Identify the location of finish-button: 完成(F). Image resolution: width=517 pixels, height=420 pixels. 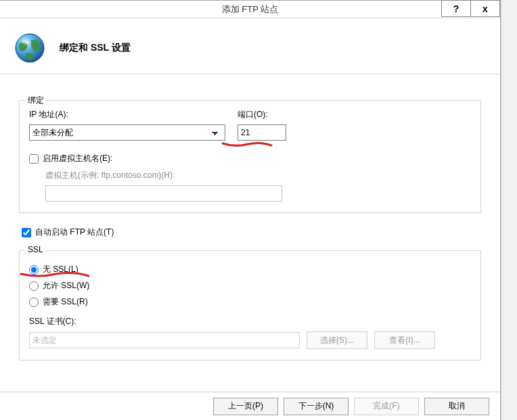
(386, 406).